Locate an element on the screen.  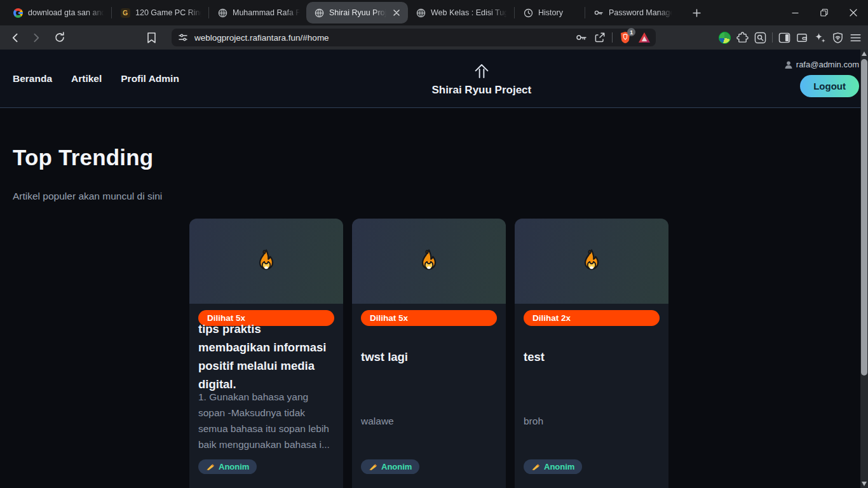
restore-button is located at coordinates (824, 13).